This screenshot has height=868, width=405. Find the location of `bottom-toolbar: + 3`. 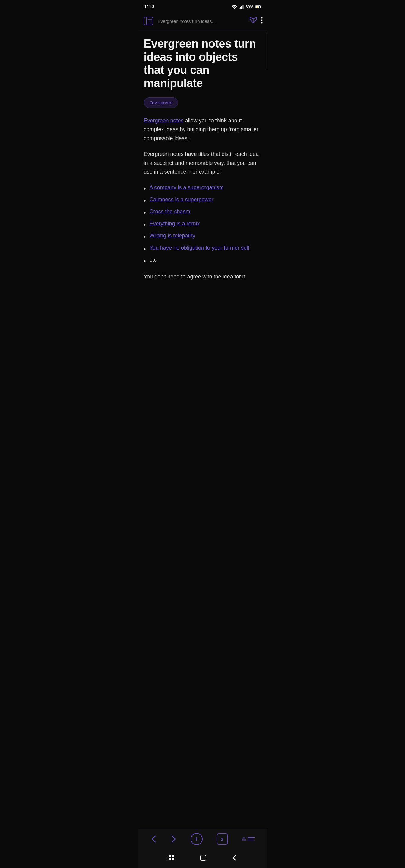

bottom-toolbar: + 3 is located at coordinates (203, 839).